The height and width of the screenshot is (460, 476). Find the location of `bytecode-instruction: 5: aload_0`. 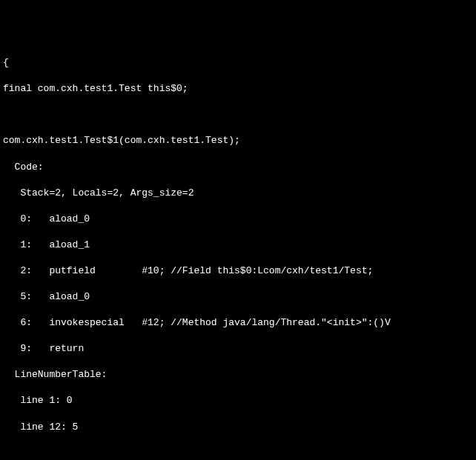

bytecode-instruction: 5: aload_0 is located at coordinates (238, 297).